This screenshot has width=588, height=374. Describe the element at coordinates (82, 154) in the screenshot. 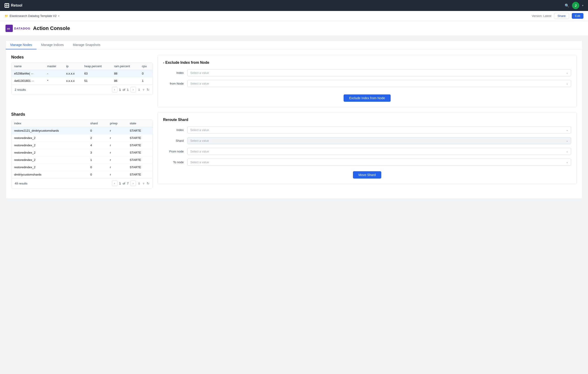

I see `shards-table-container: index shard prirep state restore2121_dmi…` at that location.